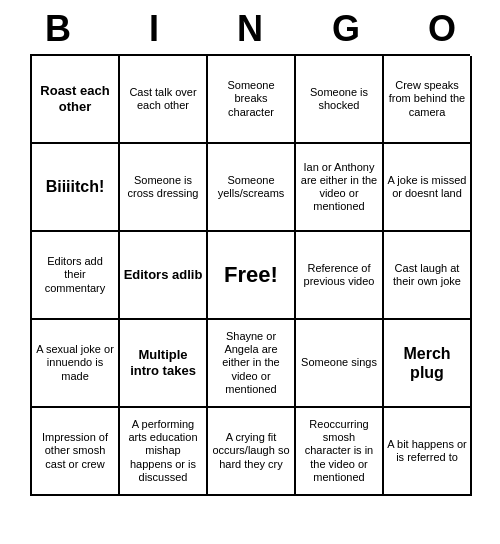 This screenshot has width=500, height=544. I want to click on bingo-header: BINGO, so click(250, 27).